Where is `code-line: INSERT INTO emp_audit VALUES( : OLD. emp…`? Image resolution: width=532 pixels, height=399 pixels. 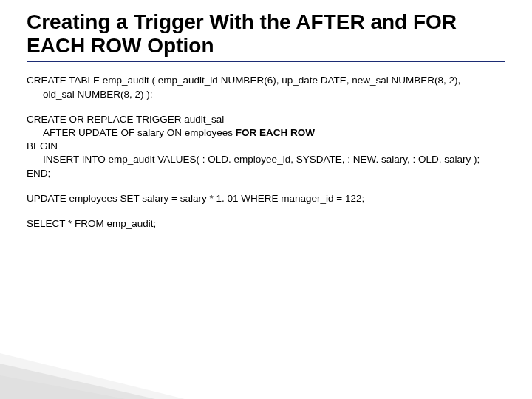
code-line: INSERT INTO emp_audit VALUES( : OLD. emp… is located at coordinates (266, 160).